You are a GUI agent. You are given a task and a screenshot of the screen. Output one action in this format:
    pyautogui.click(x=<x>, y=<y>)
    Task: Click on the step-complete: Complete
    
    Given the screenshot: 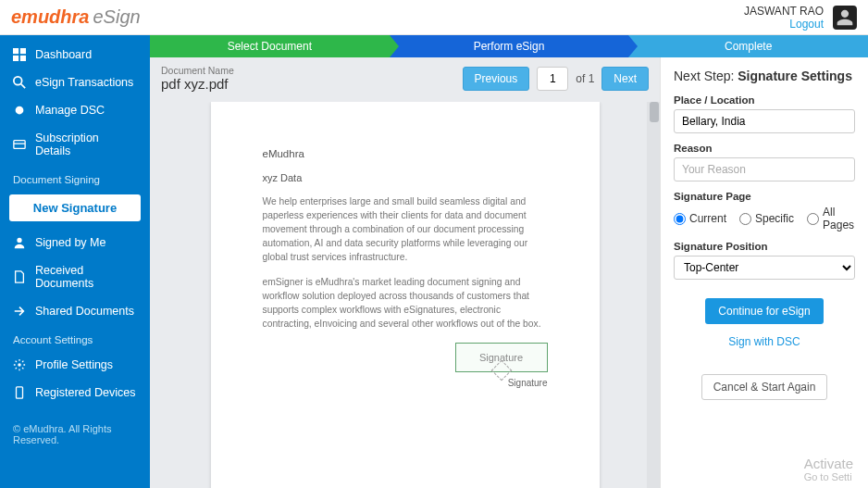 What is the action you would take?
    pyautogui.click(x=748, y=46)
    